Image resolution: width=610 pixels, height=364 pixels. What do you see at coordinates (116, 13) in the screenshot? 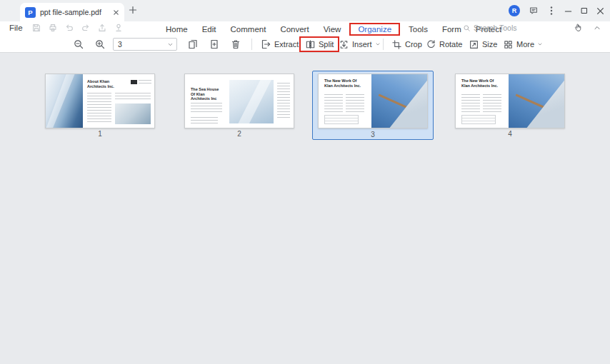
I see `tab-close-icon` at bounding box center [116, 13].